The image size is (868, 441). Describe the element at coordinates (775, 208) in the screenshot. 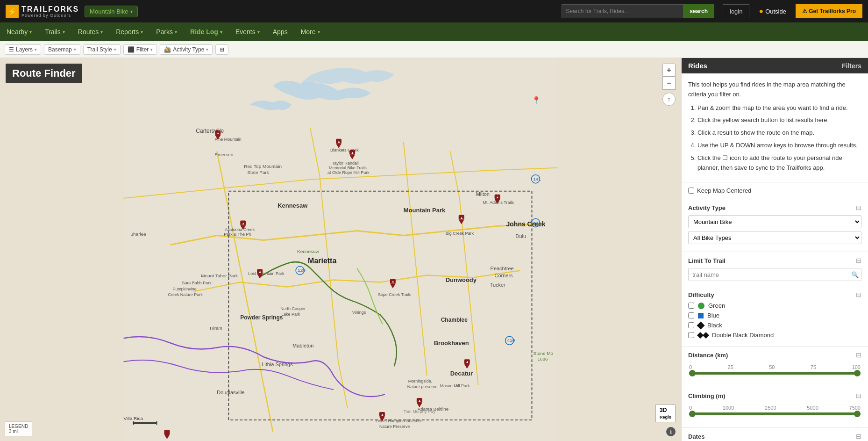

I see `activity-type-header: Activity Type ⊟` at that location.